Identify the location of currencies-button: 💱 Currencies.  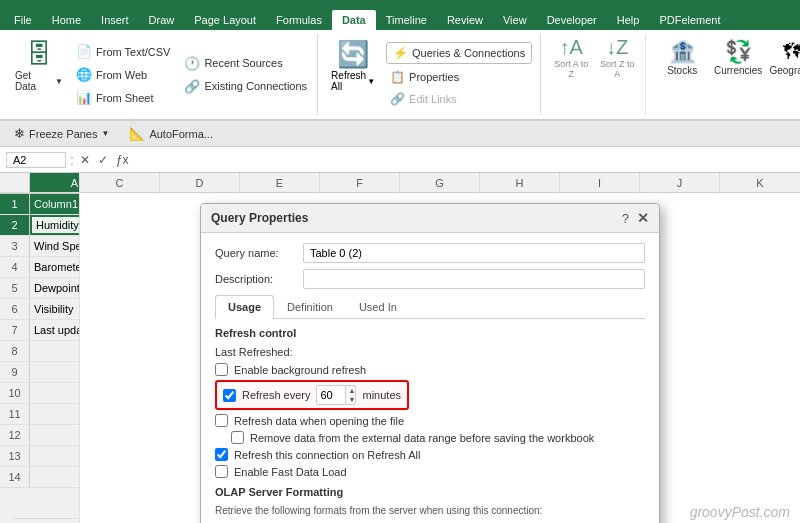
(738, 74).